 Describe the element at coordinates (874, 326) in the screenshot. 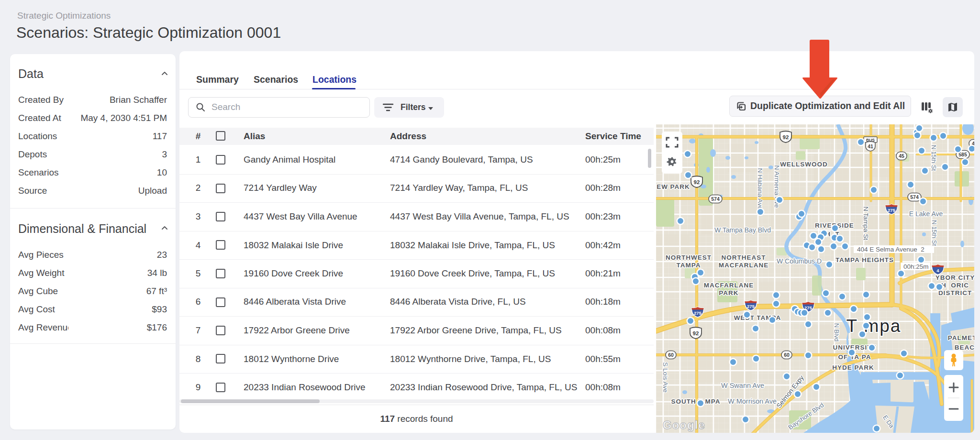

I see `svg-text: T mpa` at that location.